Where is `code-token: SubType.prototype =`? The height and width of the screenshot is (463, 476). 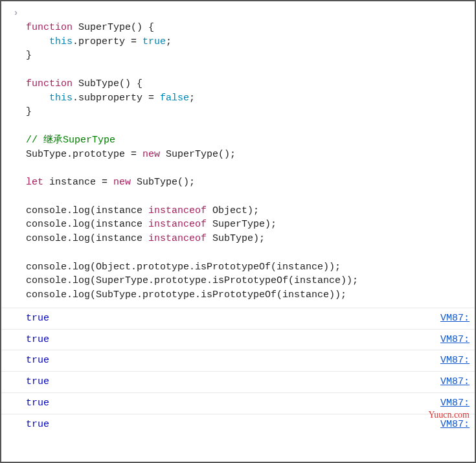
code-token: SubType.prototype = is located at coordinates (84, 154).